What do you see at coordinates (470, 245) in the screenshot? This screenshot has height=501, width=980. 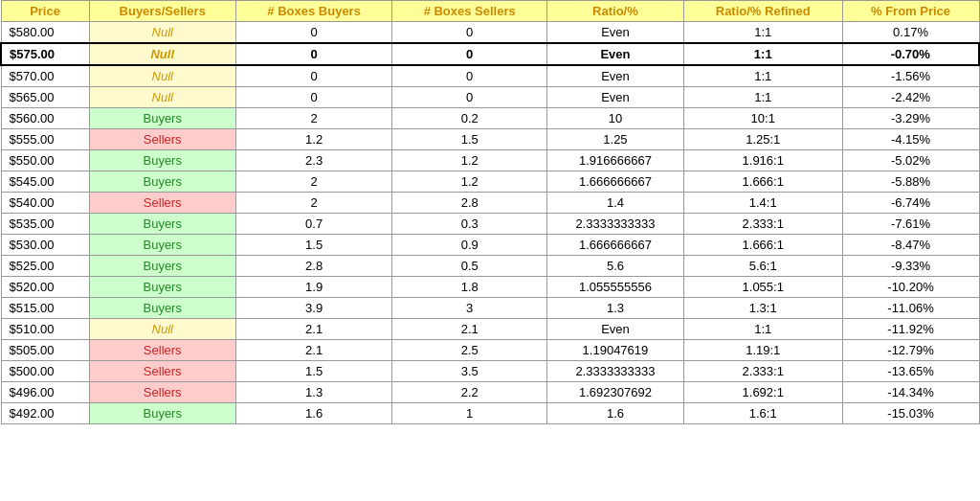 I see `boxes-sellers-cell: 0.9` at bounding box center [470, 245].